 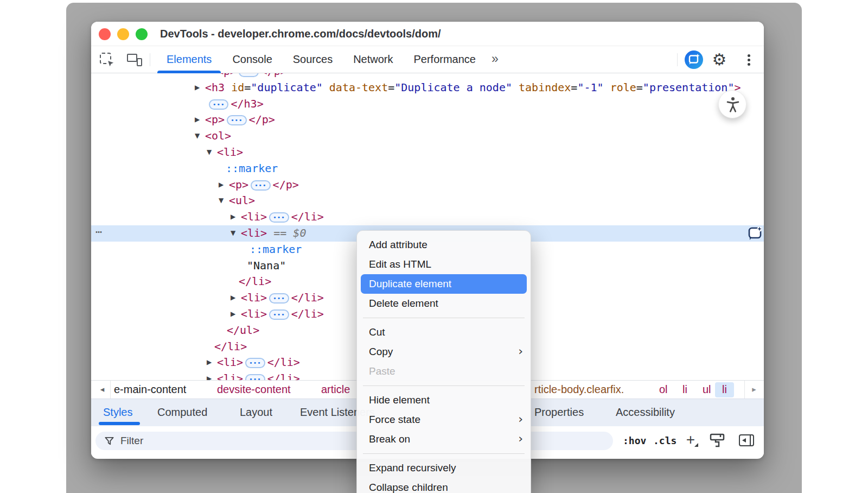 What do you see at coordinates (694, 60) in the screenshot?
I see `ai-assistant-button` at bounding box center [694, 60].